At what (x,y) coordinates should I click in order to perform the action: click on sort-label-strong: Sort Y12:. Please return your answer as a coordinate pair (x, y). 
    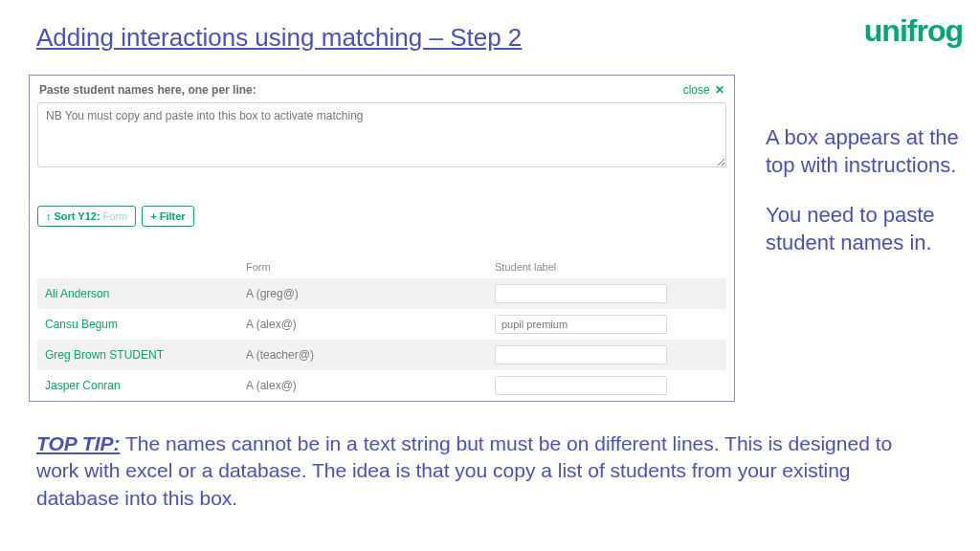
    Looking at the image, I should click on (78, 216).